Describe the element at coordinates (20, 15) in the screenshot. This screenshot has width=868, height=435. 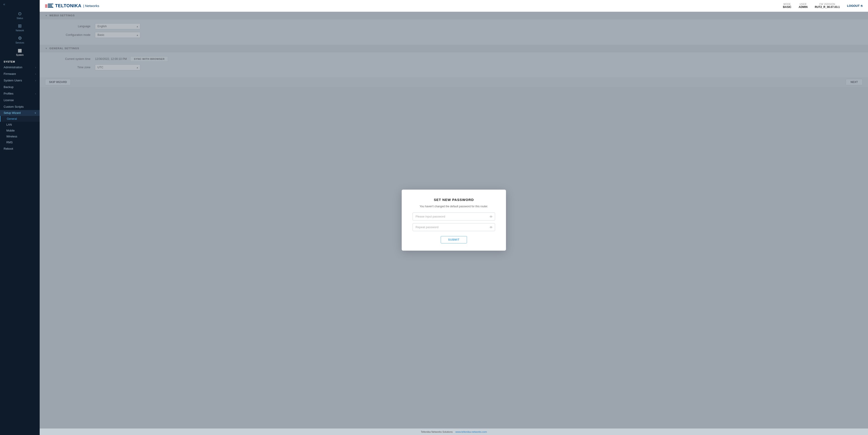
I see `sidebar-item-status: ⊙ Status` at that location.